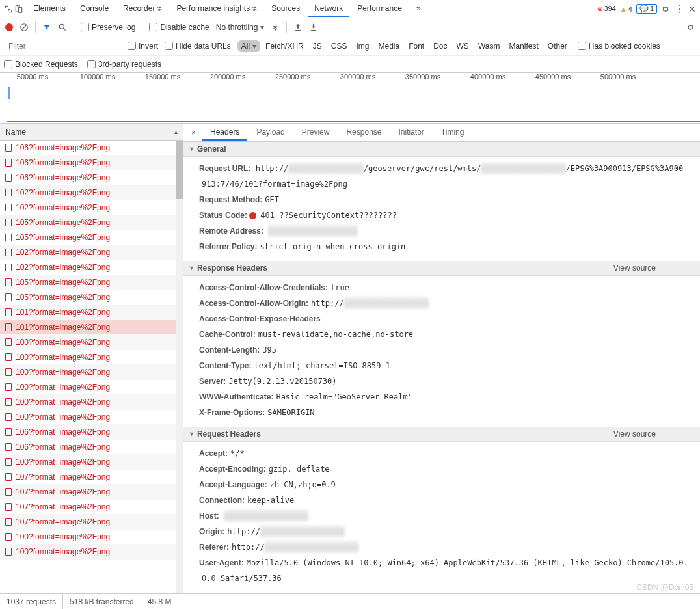 Image resolution: width=700 pixels, height=609 pixels. Describe the element at coordinates (62, 27) in the screenshot. I see `search-icon` at that location.